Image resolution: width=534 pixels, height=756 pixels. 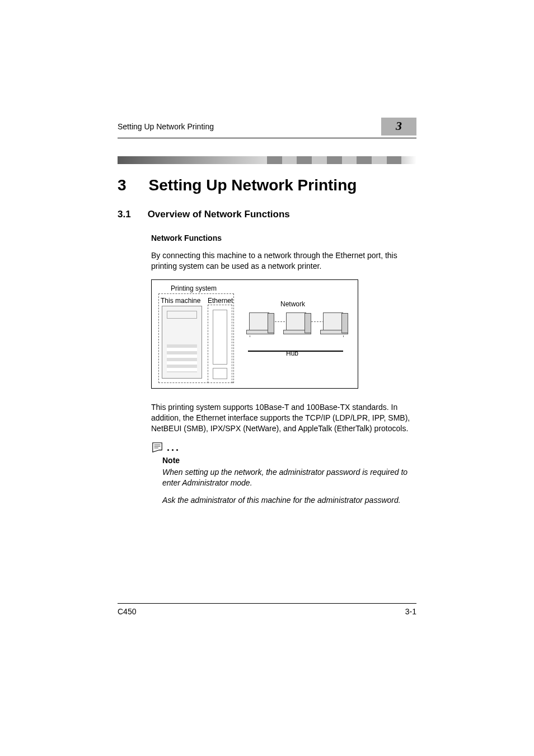 What do you see at coordinates (122, 185) in the screenshot?
I see `chapter-number: 3` at bounding box center [122, 185].